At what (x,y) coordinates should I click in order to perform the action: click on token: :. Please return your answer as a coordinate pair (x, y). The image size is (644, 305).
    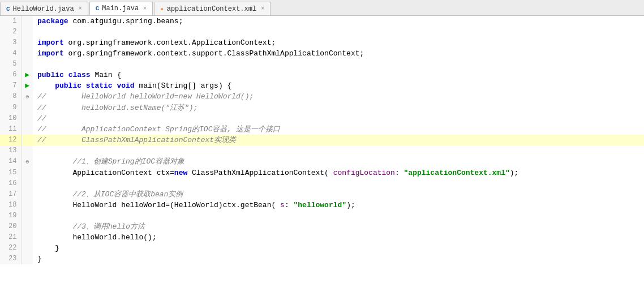
    Looking at the image, I should click on (400, 173).